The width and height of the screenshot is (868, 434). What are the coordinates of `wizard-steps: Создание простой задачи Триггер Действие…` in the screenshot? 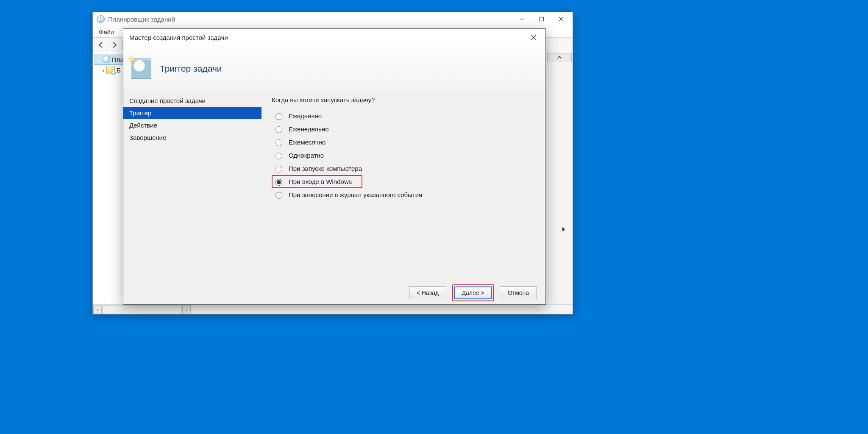 It's located at (192, 186).